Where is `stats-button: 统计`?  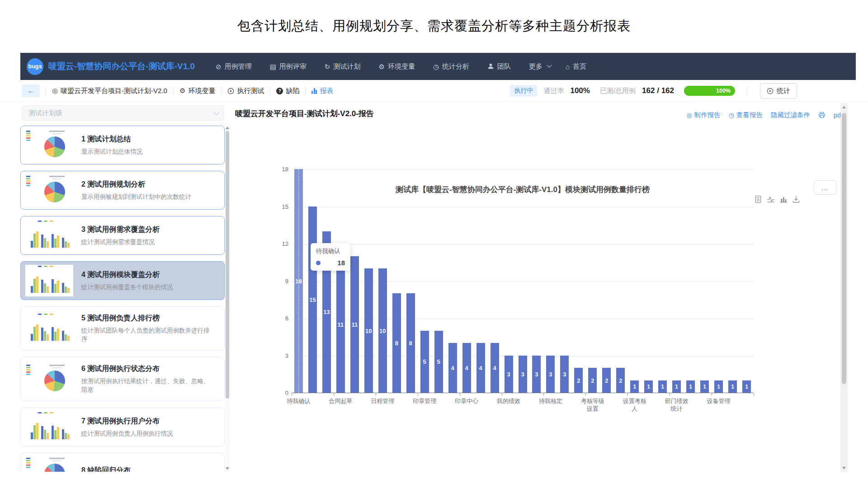 stats-button: 统计 is located at coordinates (778, 91).